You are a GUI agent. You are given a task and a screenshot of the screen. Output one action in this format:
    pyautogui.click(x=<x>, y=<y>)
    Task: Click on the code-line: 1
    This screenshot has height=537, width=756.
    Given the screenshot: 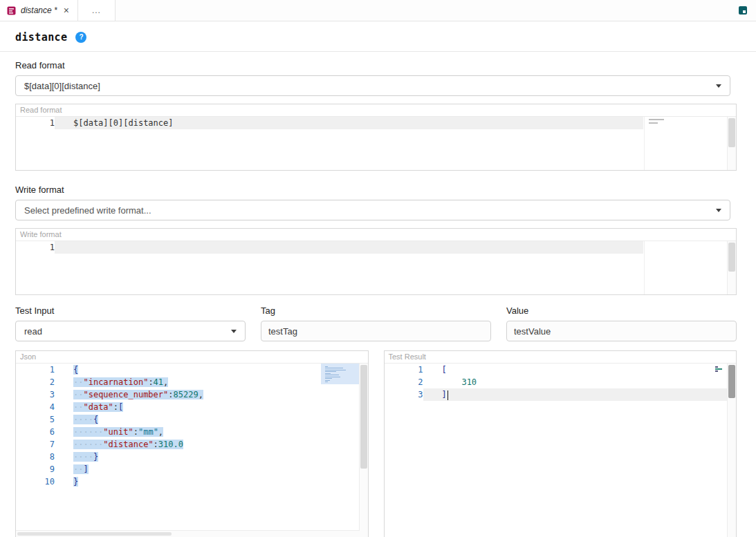 What is the action you would take?
    pyautogui.click(x=329, y=247)
    